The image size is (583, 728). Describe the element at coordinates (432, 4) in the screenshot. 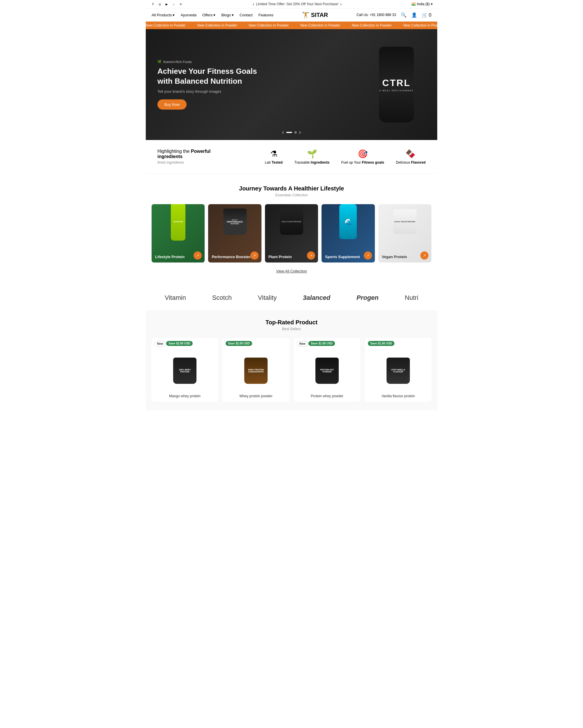

I see `chevron-down-icon: ▾` at that location.